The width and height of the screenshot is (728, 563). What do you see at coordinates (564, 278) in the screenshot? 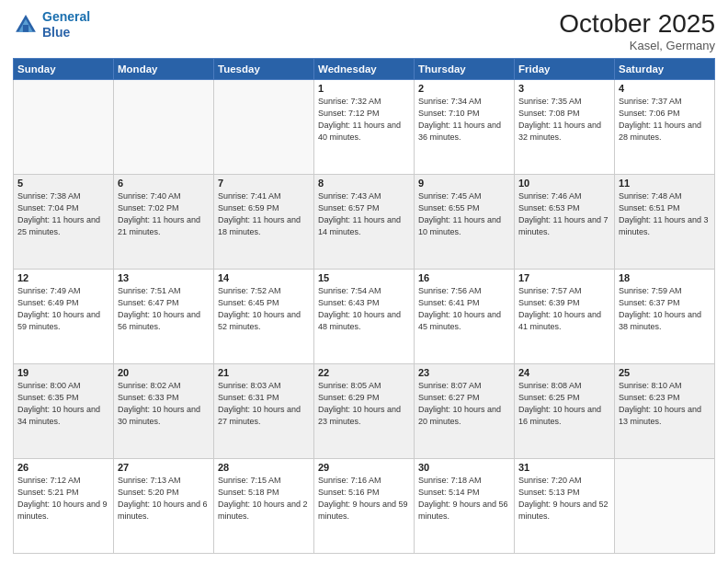
I see `day-number: 17` at bounding box center [564, 278].